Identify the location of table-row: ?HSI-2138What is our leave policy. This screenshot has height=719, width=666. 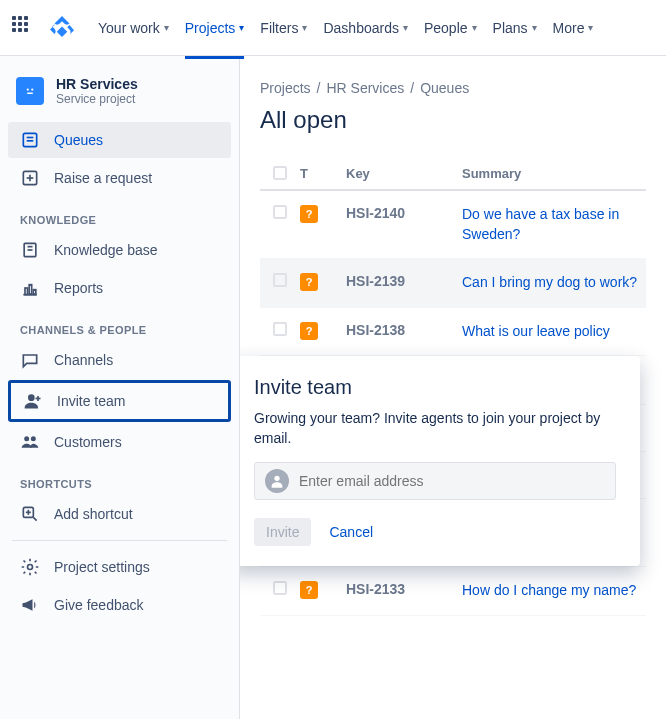
(453, 332).